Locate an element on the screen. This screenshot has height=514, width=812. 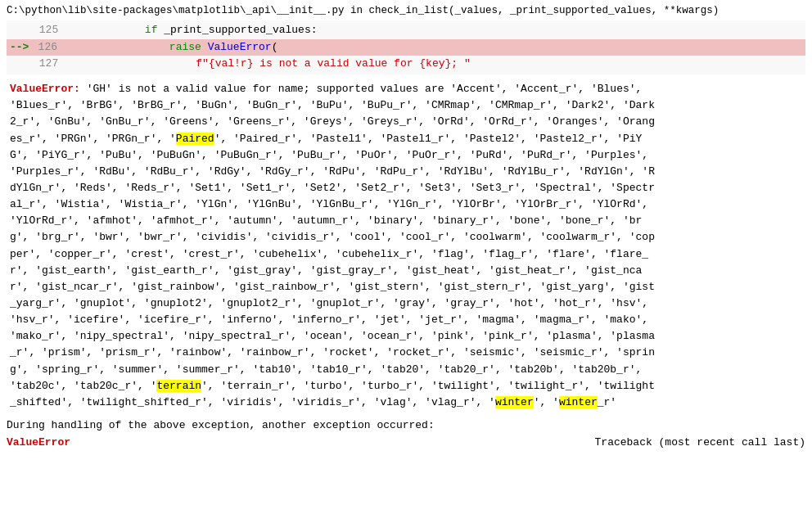
code-line-127: 127 f"{val!r} is not a valid value for {… is located at coordinates (406, 64).